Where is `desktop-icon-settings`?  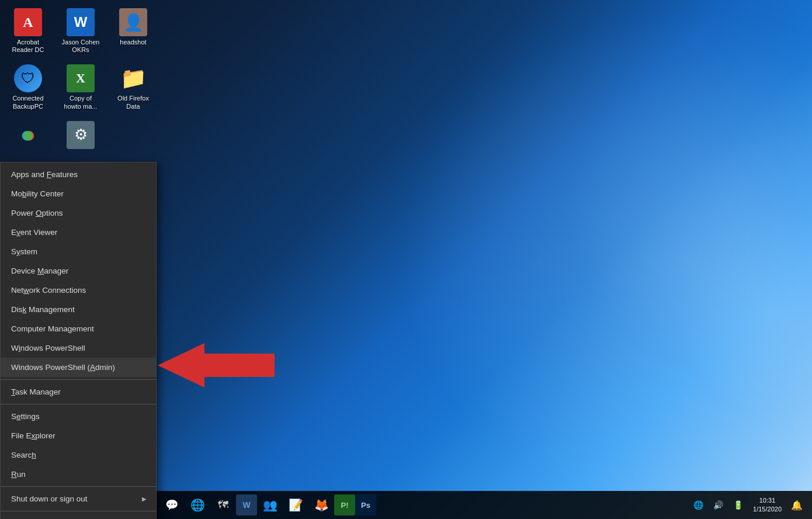
desktop-icon-settings is located at coordinates (81, 136).